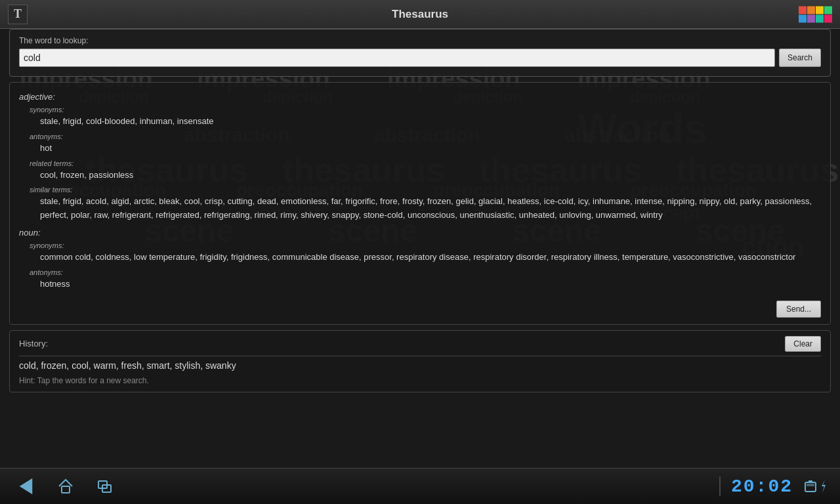 This screenshot has width=840, height=504. I want to click on history-section: History: Clear cold, frozen, cool, warm,…, so click(420, 361).